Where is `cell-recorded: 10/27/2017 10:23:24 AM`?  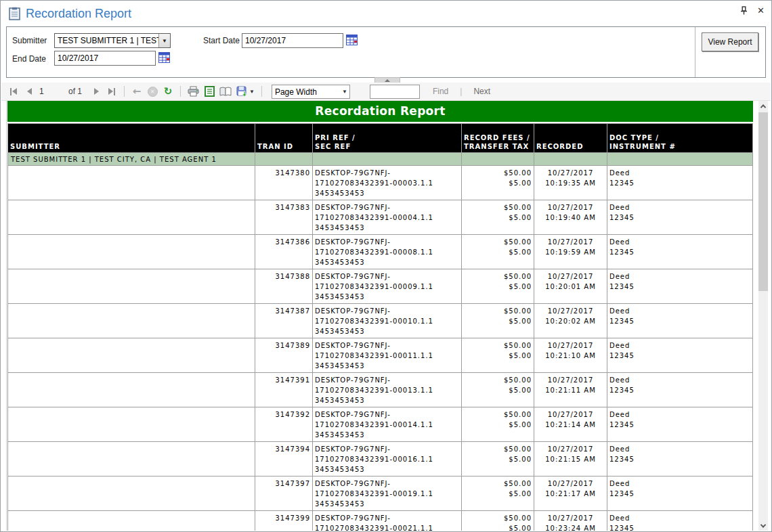
cell-recorded: 10/27/2017 10:23:24 AM is located at coordinates (571, 521).